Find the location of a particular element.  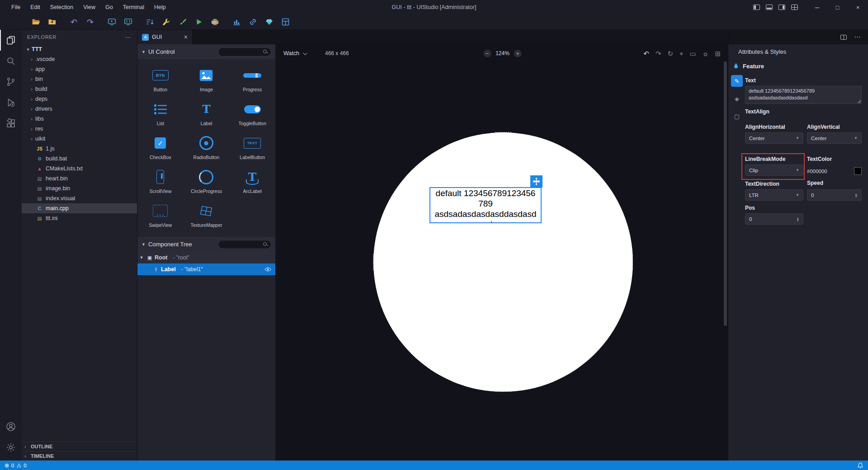

folder-ttt-root: ▾ TTT is located at coordinates (80, 49).